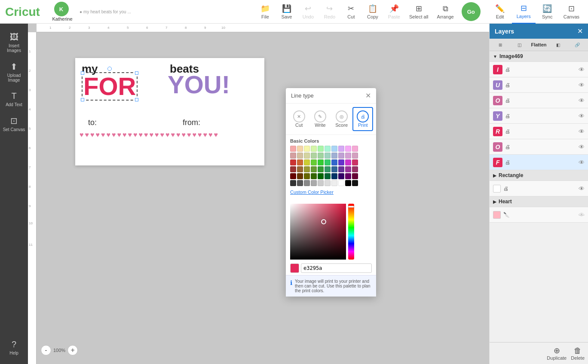 The width and height of the screenshot is (588, 364). I want to click on sidebar-item-set-canvas: ⊡ Set Canvas, so click(14, 124).